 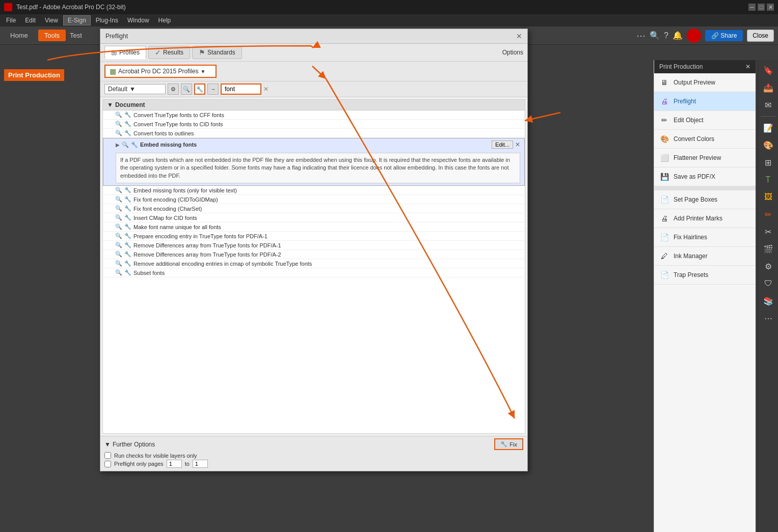 I want to click on menu-view: View, so click(x=51, y=20).